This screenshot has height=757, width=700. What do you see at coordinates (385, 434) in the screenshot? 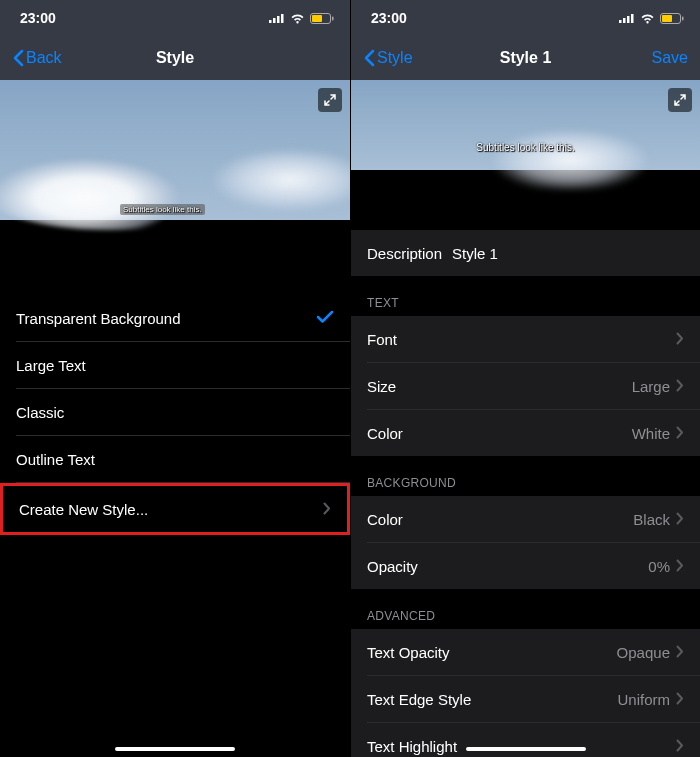
I see `text-color-label: Color` at bounding box center [385, 434].